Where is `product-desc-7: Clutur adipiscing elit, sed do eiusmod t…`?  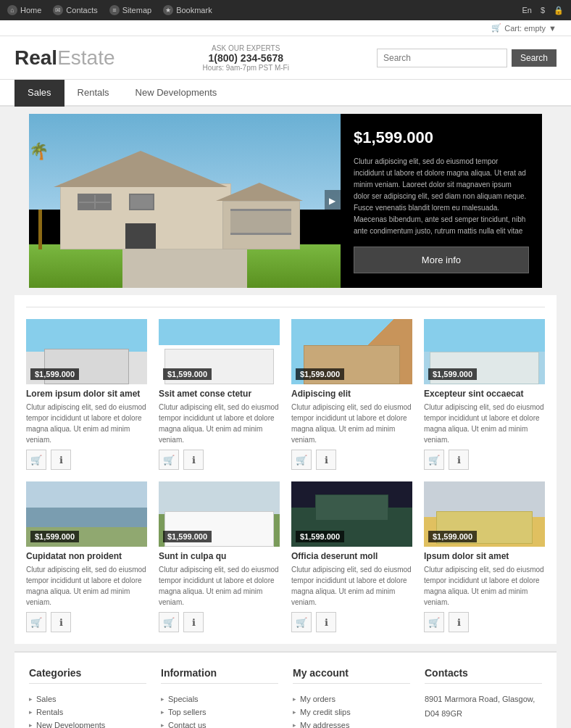 product-desc-7: Clutur adipiscing elit, sed do eiusmod t… is located at coordinates (352, 586).